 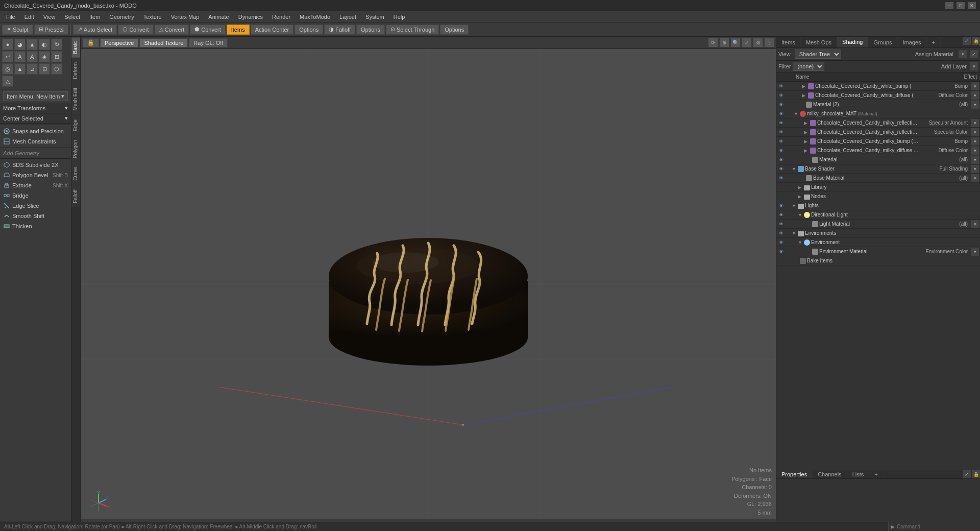 I want to click on menu-help: Help, so click(x=399, y=17).